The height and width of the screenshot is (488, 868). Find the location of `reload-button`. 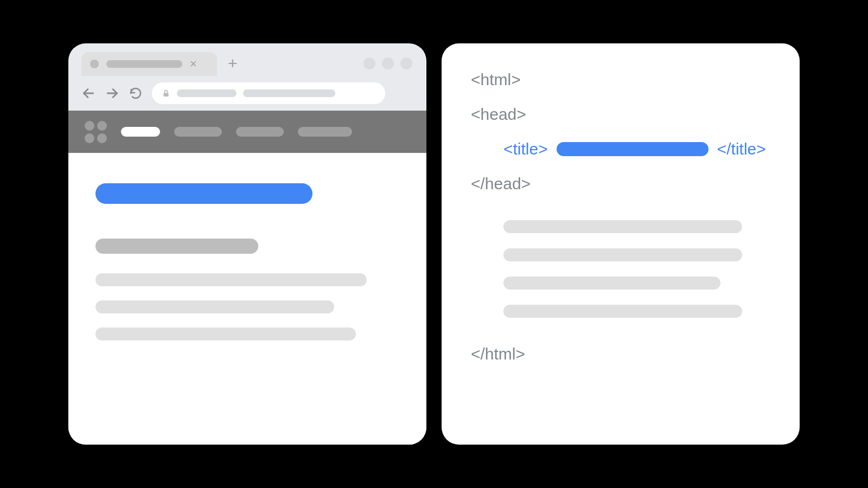

reload-button is located at coordinates (136, 93).